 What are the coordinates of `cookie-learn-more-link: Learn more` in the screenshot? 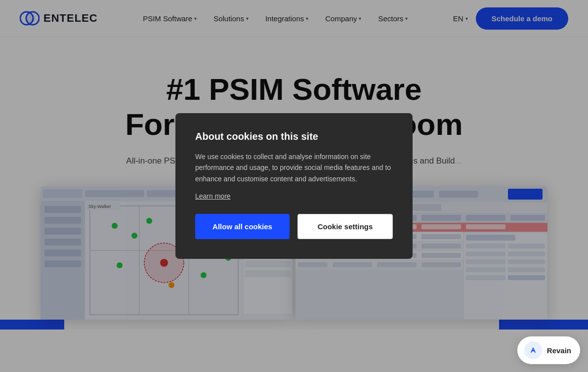 It's located at (294, 196).